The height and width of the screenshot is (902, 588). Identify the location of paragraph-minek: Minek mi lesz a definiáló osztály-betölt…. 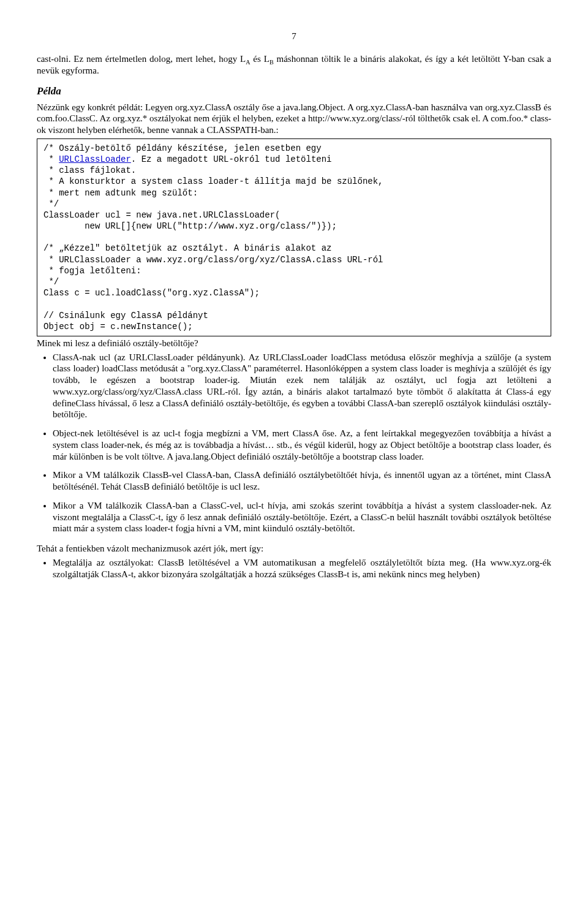
(294, 343).